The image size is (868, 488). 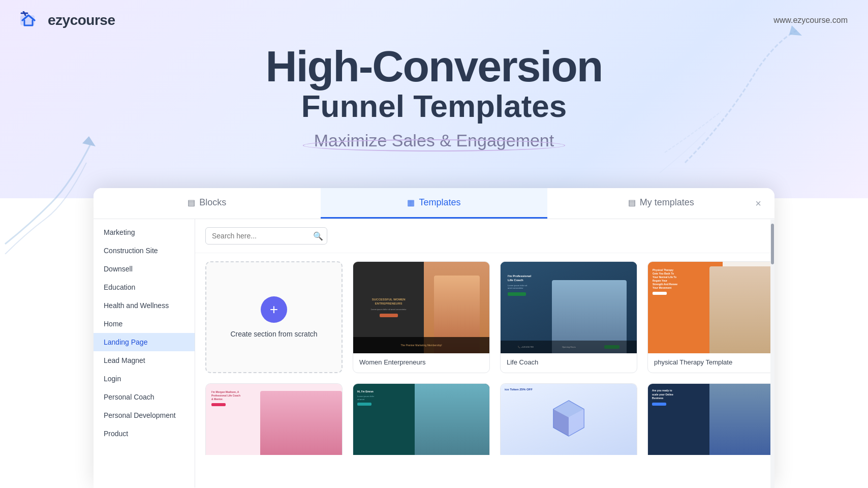 What do you see at coordinates (191, 202) in the screenshot?
I see `blocks-icon: ▤` at bounding box center [191, 202].